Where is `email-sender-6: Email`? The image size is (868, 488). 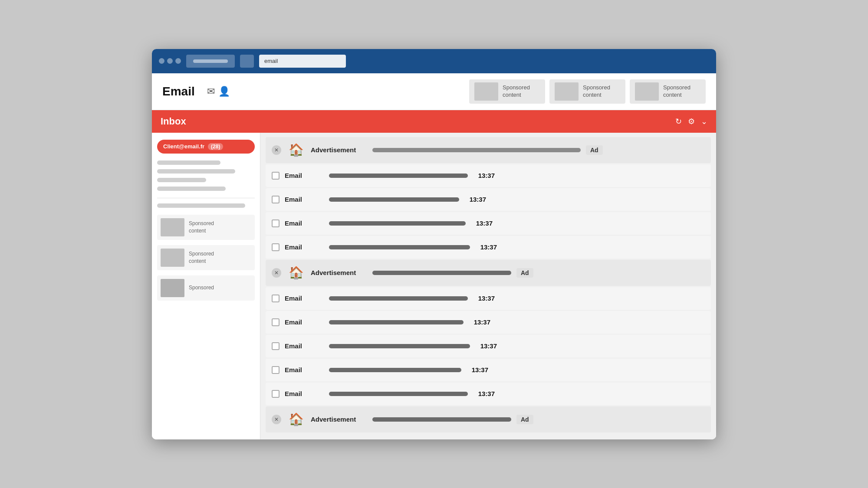
email-sender-6: Email is located at coordinates (304, 322).